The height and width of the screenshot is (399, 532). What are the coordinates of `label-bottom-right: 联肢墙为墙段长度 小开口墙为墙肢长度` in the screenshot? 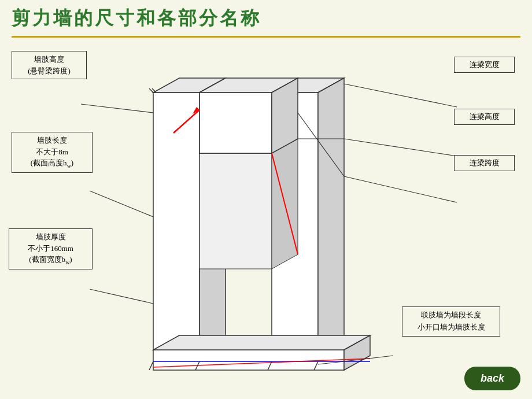 It's located at (451, 322).